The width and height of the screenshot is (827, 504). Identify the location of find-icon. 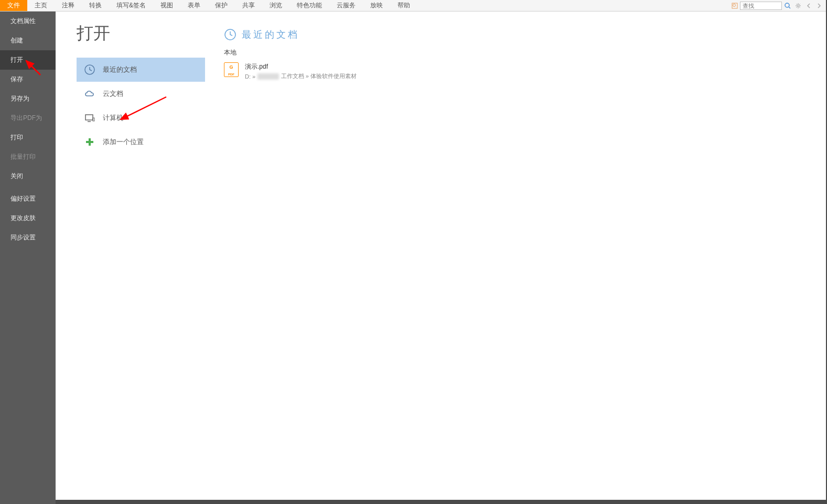
(735, 6).